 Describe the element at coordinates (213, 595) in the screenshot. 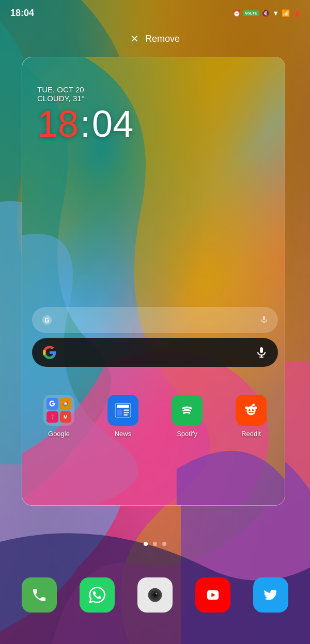

I see `dock-youtube` at that location.